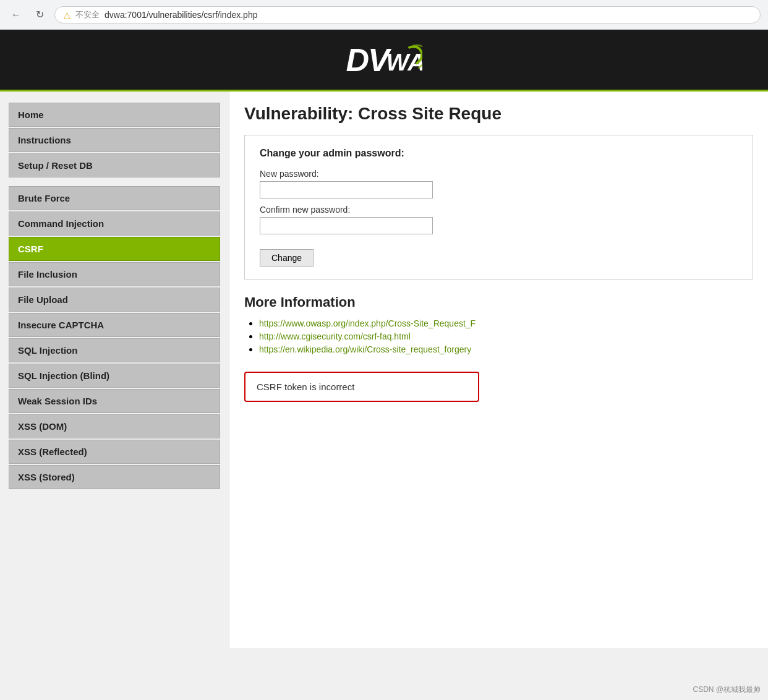 This screenshot has width=768, height=700. I want to click on more-info-heading: More Information, so click(498, 302).